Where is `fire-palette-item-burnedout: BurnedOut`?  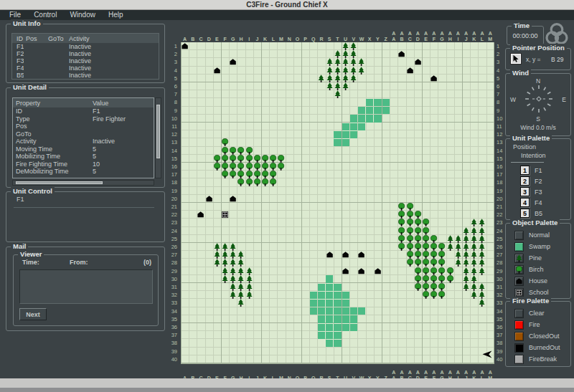 fire-palette-item-burnedout: BurnedOut is located at coordinates (538, 348).